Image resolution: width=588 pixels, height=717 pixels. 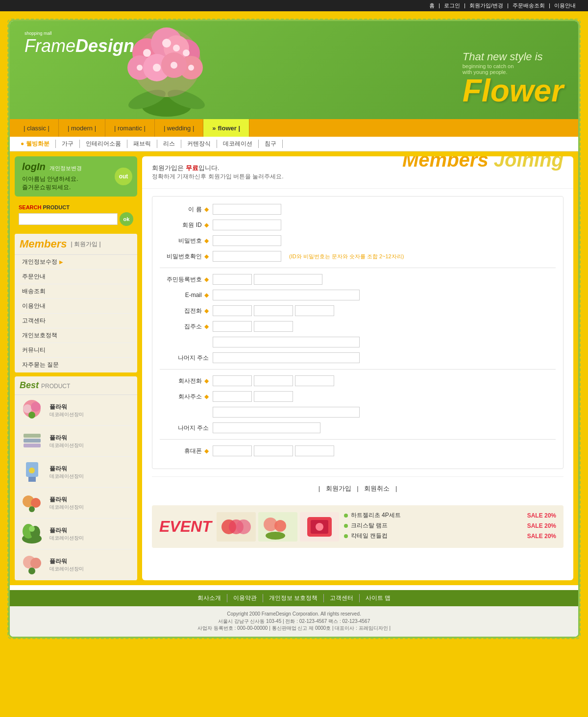 What do you see at coordinates (286, 342) in the screenshot?
I see `form-input-addr-street` at bounding box center [286, 342].